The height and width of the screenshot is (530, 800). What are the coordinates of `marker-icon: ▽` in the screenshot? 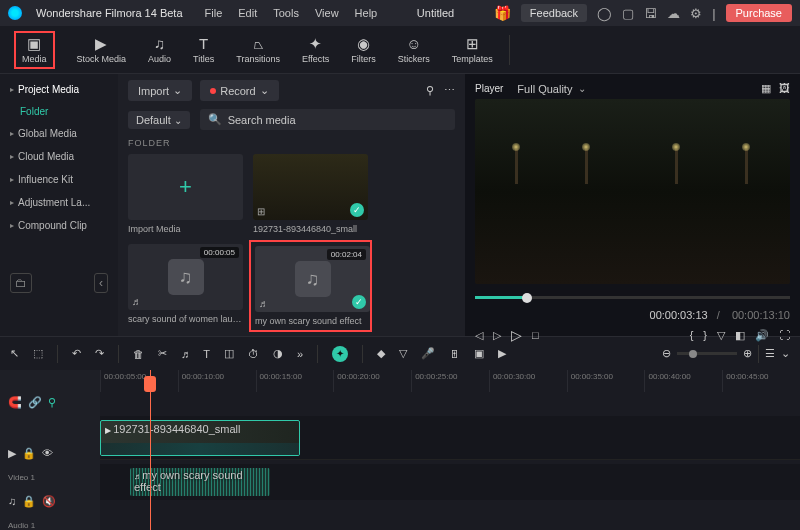 It's located at (721, 336).